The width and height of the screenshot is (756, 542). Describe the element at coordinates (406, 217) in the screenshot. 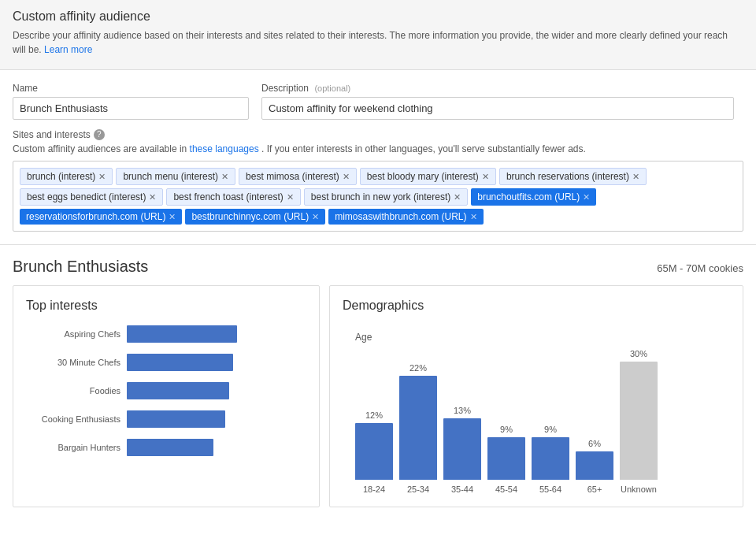

I see `url-tag: mimosaswithbrunch.com (URL)✕` at that location.